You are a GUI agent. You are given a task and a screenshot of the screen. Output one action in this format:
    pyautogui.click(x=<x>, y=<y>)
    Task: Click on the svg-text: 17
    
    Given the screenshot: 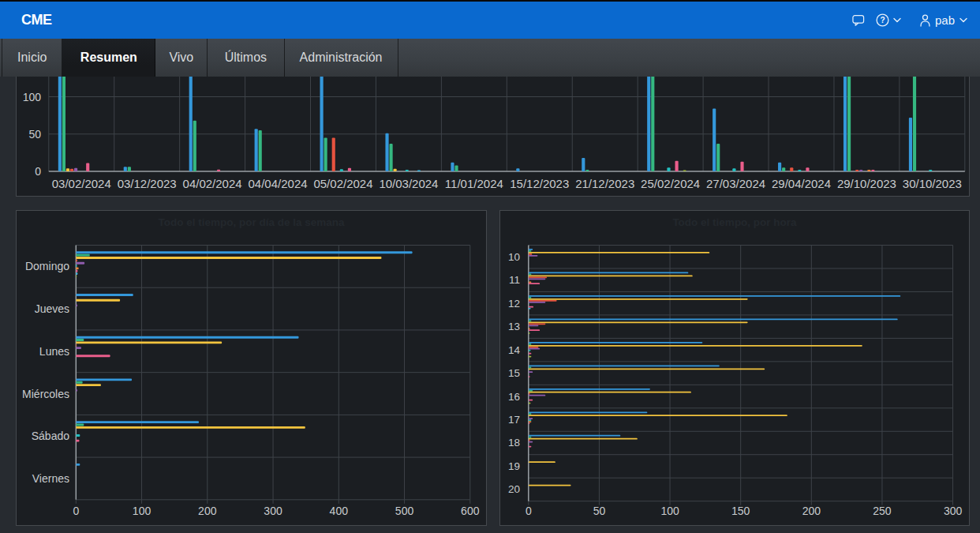 What is the action you would take?
    pyautogui.click(x=514, y=420)
    